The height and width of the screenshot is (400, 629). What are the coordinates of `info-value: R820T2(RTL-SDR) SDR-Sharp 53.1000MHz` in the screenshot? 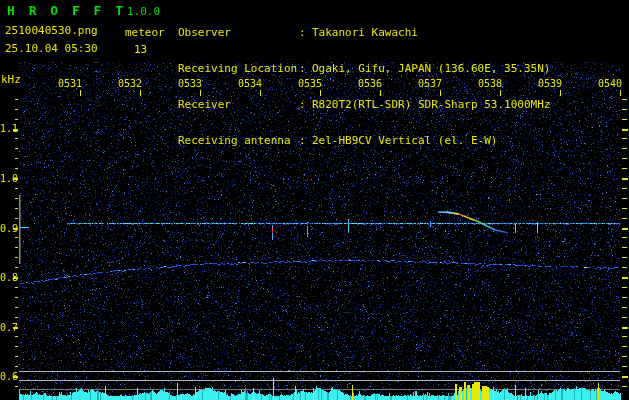 It's located at (431, 105).